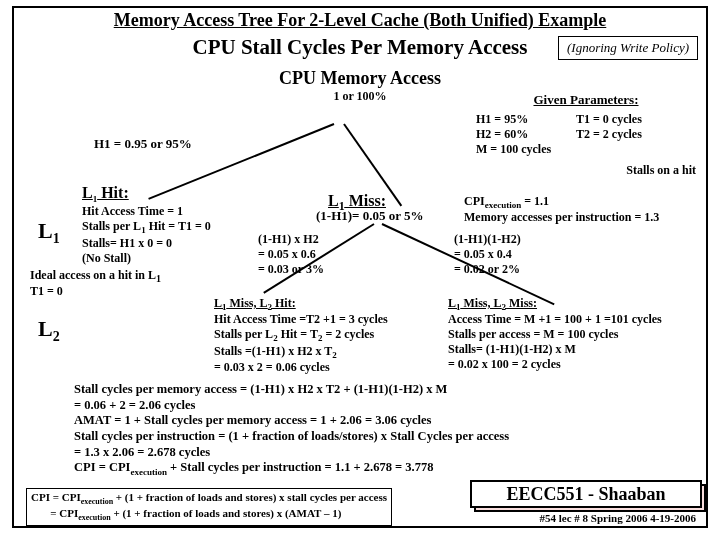 The height and width of the screenshot is (540, 720). I want to click on l2-hit-block: L1 Miss, L2 Hit: Hit Access Time =T2 +1 …, so click(301, 336).